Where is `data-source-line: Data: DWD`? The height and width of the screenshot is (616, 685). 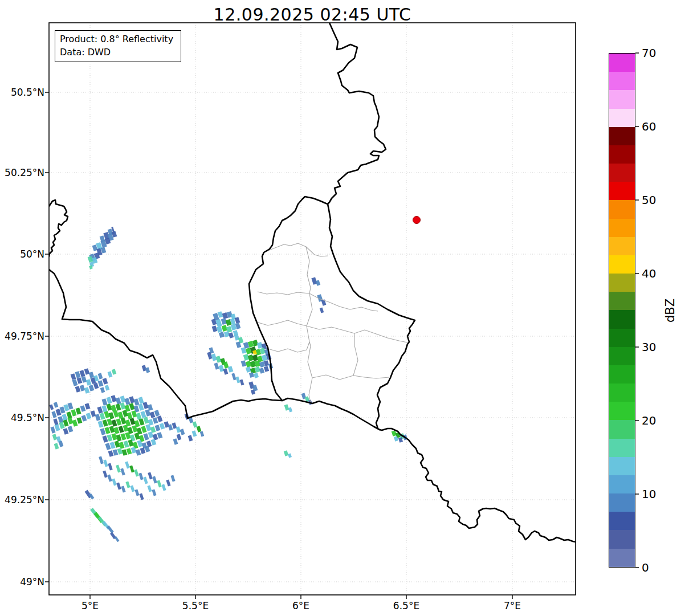 data-source-line: Data: DWD is located at coordinates (118, 52).